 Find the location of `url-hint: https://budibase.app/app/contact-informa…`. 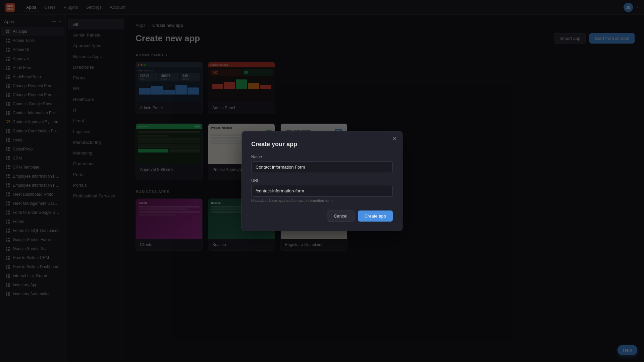

url-hint: https://budibase.app/app/contact-informa… is located at coordinates (322, 200).